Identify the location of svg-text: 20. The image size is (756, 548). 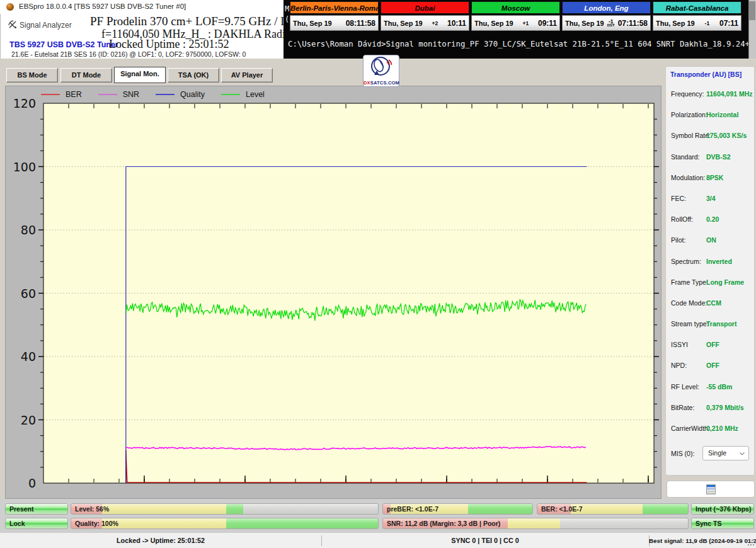
(28, 420).